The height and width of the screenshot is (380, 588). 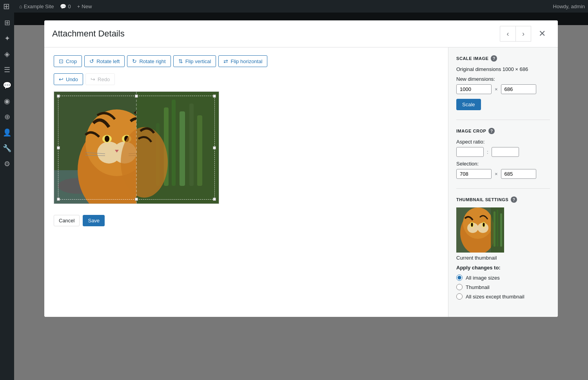 What do you see at coordinates (7, 117) in the screenshot?
I see `sidebar-plugins: ⊕` at bounding box center [7, 117].